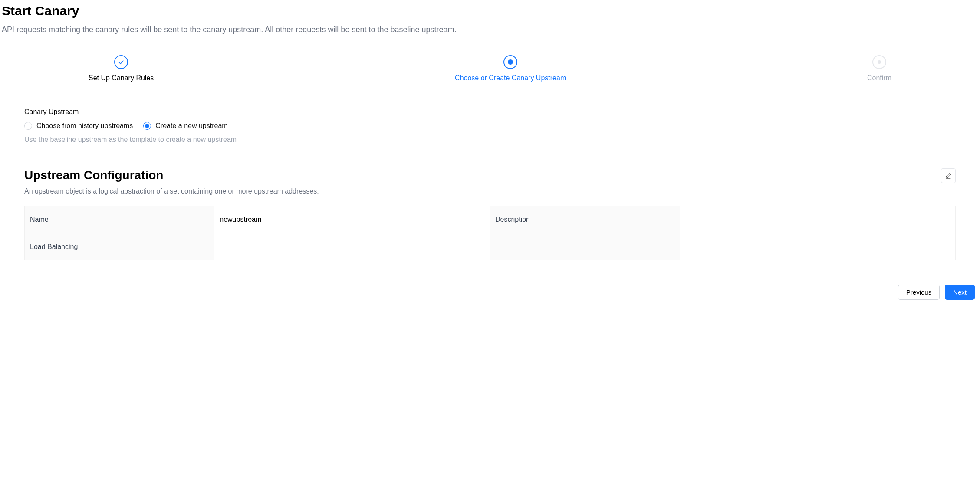 Image resolution: width=980 pixels, height=479 pixels. Describe the element at coordinates (960, 292) in the screenshot. I see `next-button: Next` at that location.